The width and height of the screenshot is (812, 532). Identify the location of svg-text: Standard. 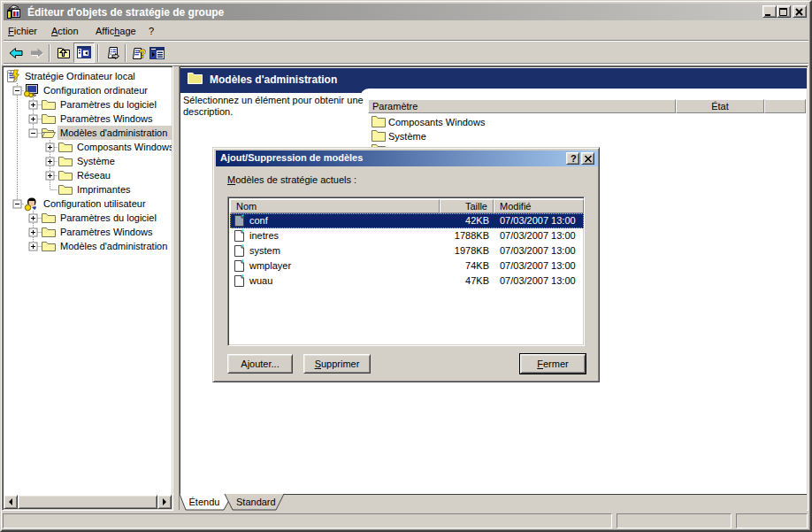
(257, 502).